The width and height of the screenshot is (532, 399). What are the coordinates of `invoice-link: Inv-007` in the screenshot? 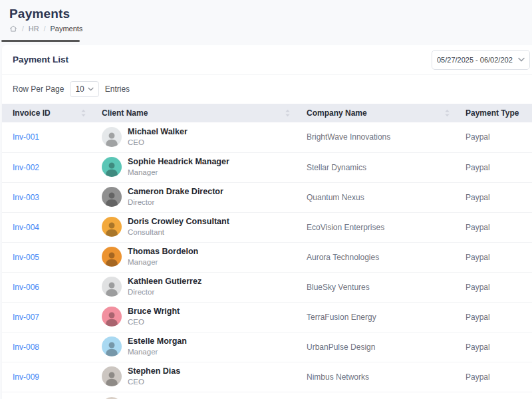 It's located at (26, 317).